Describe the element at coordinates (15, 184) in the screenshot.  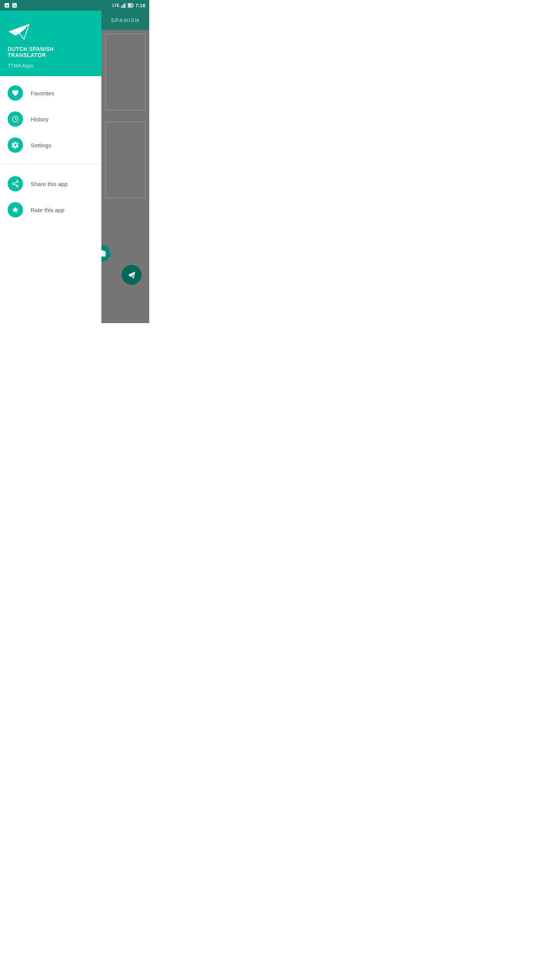
I see `share-icon-circle` at that location.